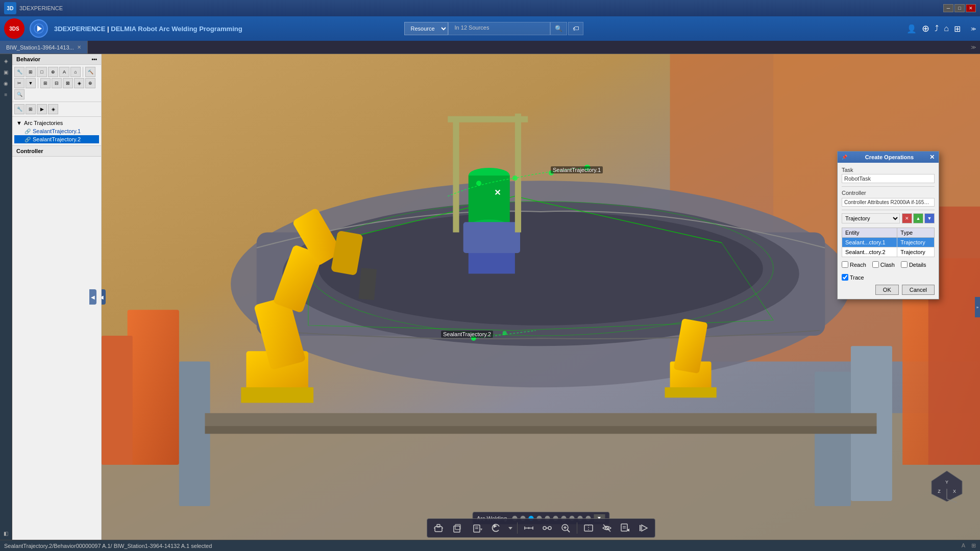 This screenshot has width=980, height=551. What do you see at coordinates (871, 218) in the screenshot?
I see `trajectory-type-select: Trajectory` at bounding box center [871, 218].